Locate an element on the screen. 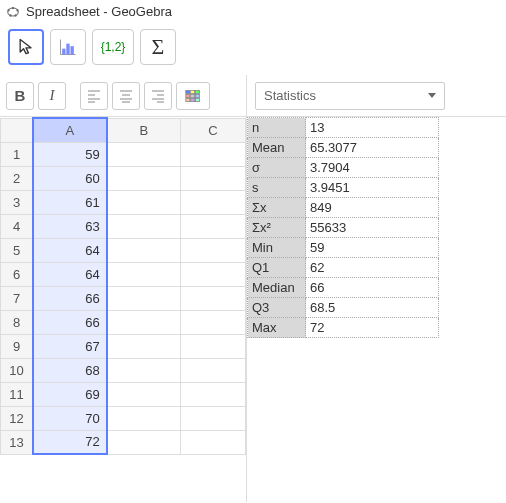 The image size is (506, 503). align-left-button is located at coordinates (94, 96).